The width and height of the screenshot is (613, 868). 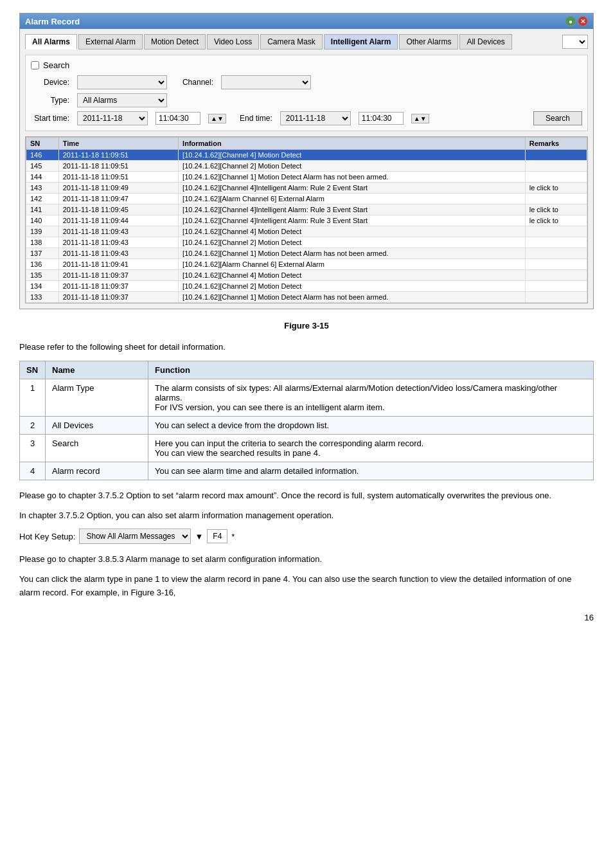 What do you see at coordinates (577, 21) in the screenshot?
I see `titlebar-buttons: ● ✕` at bounding box center [577, 21].